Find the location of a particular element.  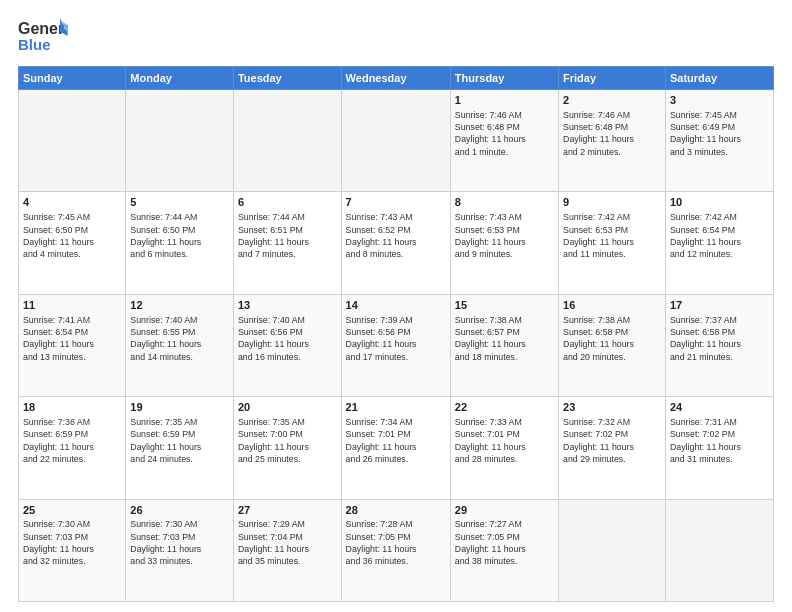

header: GeneralBlue is located at coordinates (396, 36).